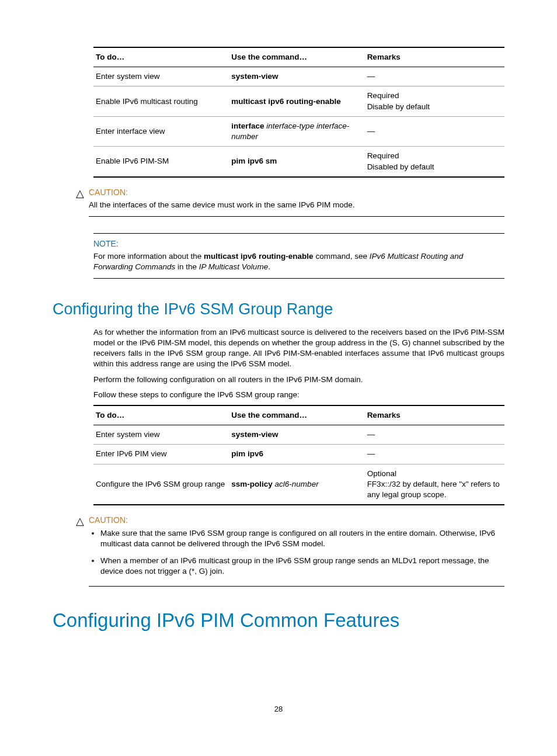 The height and width of the screenshot is (756, 557). Describe the element at coordinates (278, 309) in the screenshot. I see `section-heading-ssm-range: Configuring the IPv6 SSM Group Range` at that location.